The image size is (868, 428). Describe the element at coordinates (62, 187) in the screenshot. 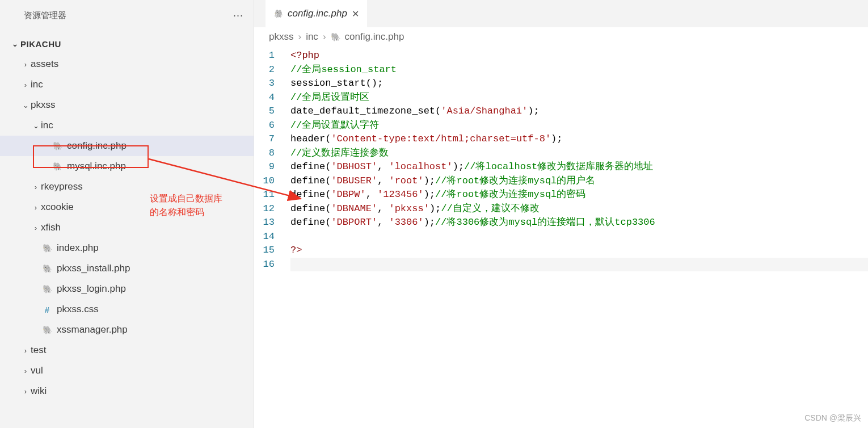

I see `tree-item-label: rkeypress` at that location.